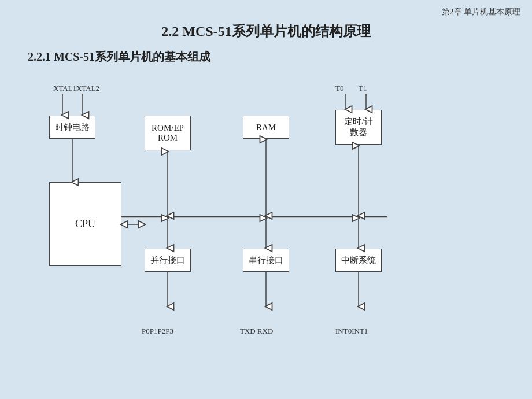 This screenshot has height=399, width=532. I want to click on label-int01: INT0INT1, so click(352, 331).